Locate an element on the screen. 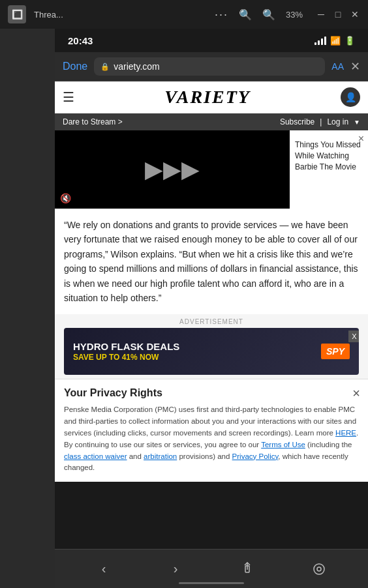 Image resolution: width=368 pixels, height=588 pixels. site-nav: ☰ VARIETY 👤 is located at coordinates (211, 98).